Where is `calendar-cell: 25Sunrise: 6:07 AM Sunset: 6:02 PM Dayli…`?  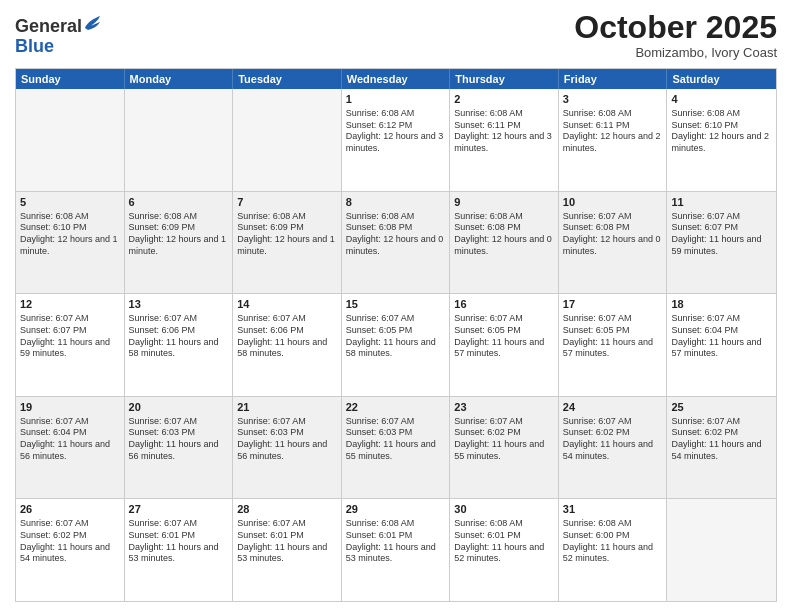 calendar-cell: 25Sunrise: 6:07 AM Sunset: 6:02 PM Dayli… is located at coordinates (722, 448).